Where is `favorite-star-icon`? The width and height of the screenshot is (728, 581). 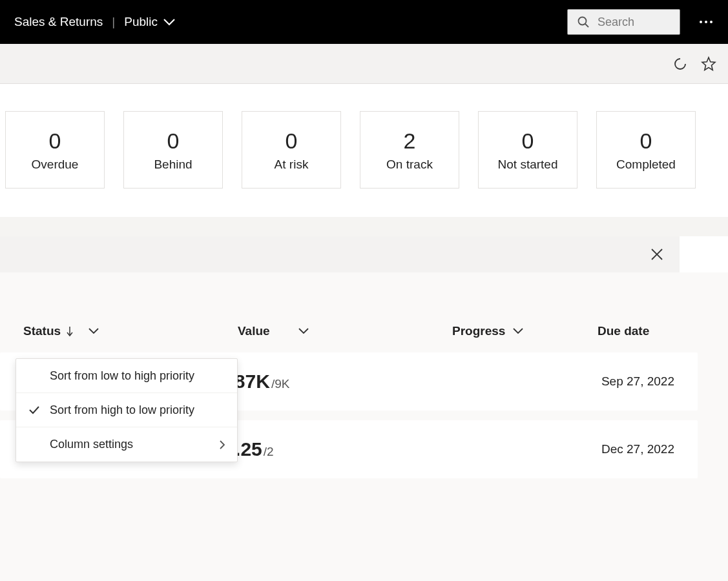
favorite-star-icon is located at coordinates (709, 64).